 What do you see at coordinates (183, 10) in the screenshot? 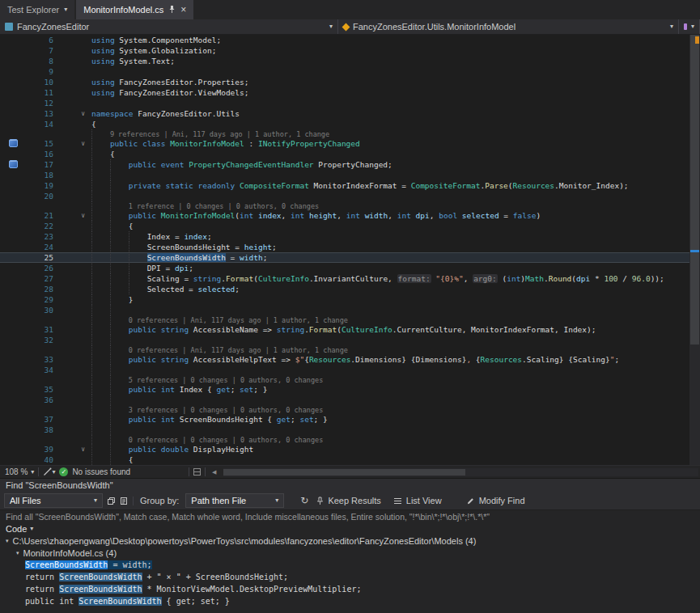
I see `close-icon: ×` at bounding box center [183, 10].